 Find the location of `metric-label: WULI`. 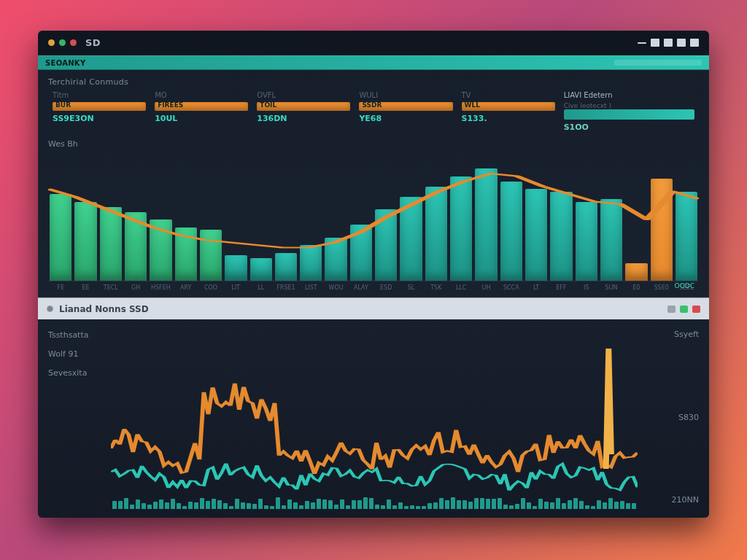

metric-label: WULI is located at coordinates (406, 95).